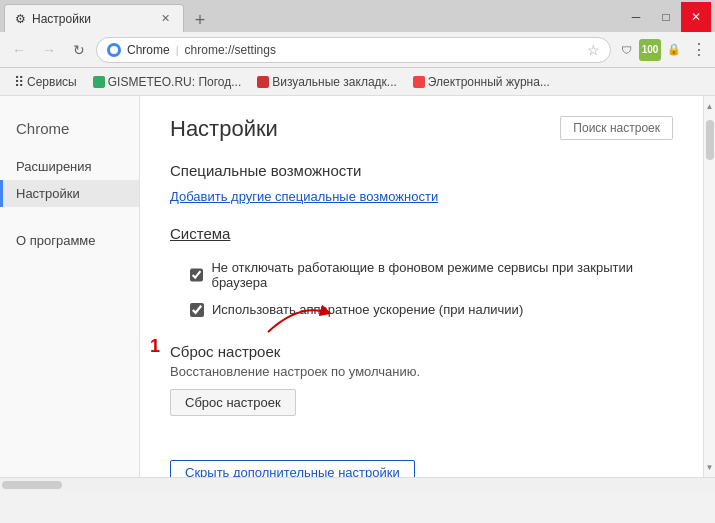 Image resolution: width=715 pixels, height=523 pixels. What do you see at coordinates (200, 20) in the screenshot?
I see `new-tab-button: +` at bounding box center [200, 20].